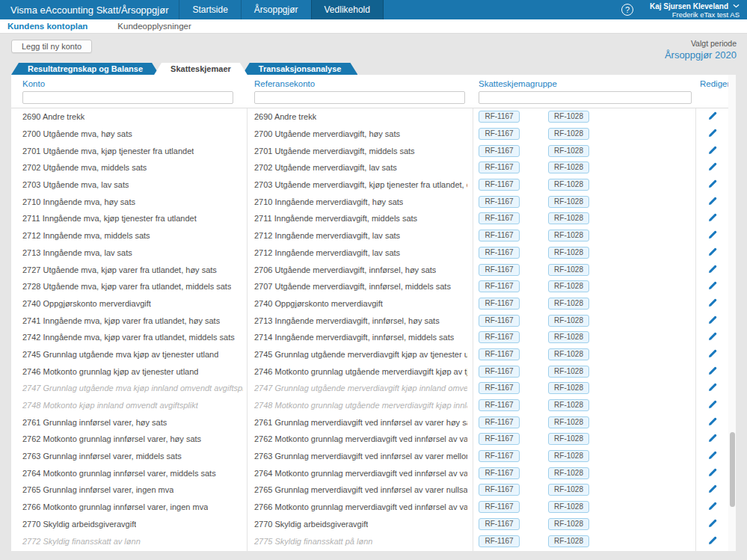 The image size is (747, 560). Describe the element at coordinates (284, 84) in the screenshot. I see `column-header-referansekonto: Referansekonto` at that location.